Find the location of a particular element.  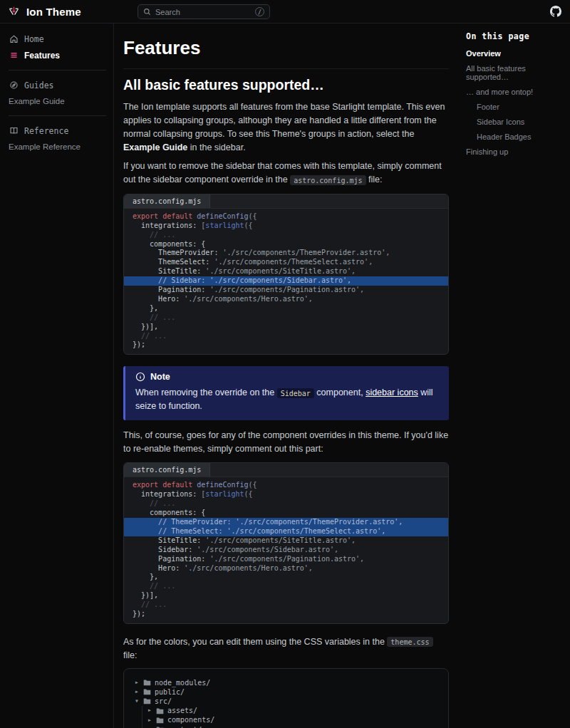

toc-link-sidebar-icons: Sidebar Icons is located at coordinates (515, 122).